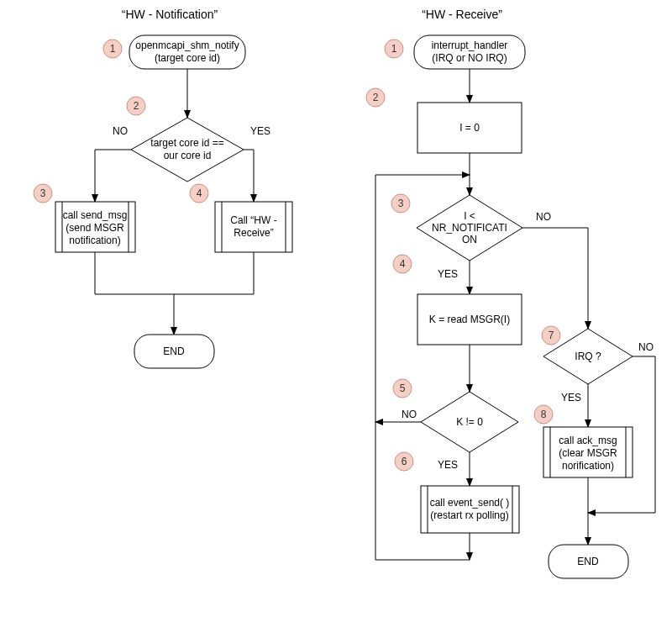  I want to click on decision-knz-text: K != 0, so click(470, 422).